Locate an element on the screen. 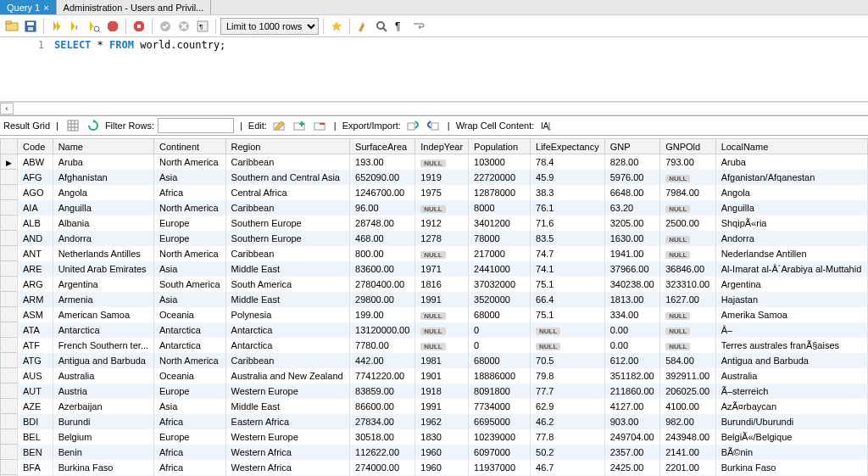  cell-region: Middle East is located at coordinates (288, 300).